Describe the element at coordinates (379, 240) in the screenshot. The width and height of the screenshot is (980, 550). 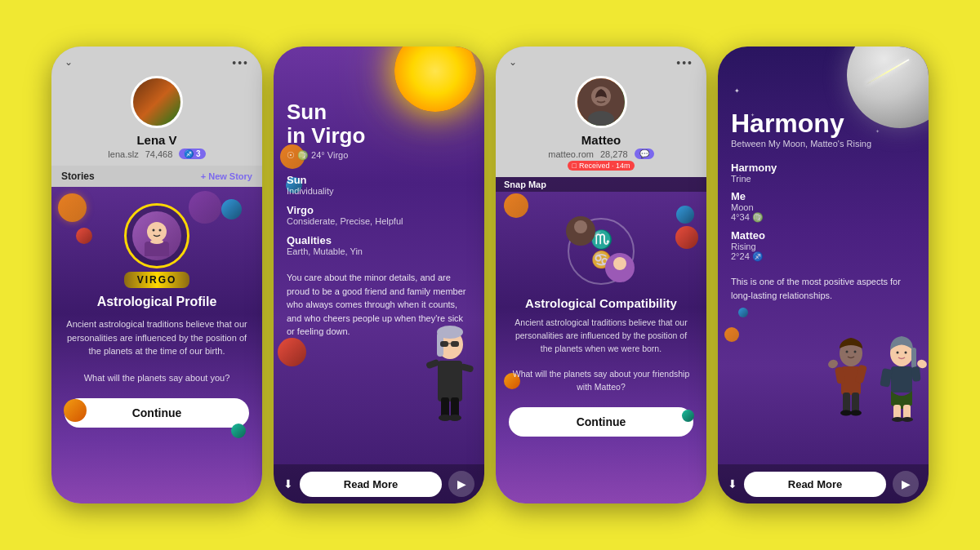
I see `astro-item-title: Qualities` at that location.